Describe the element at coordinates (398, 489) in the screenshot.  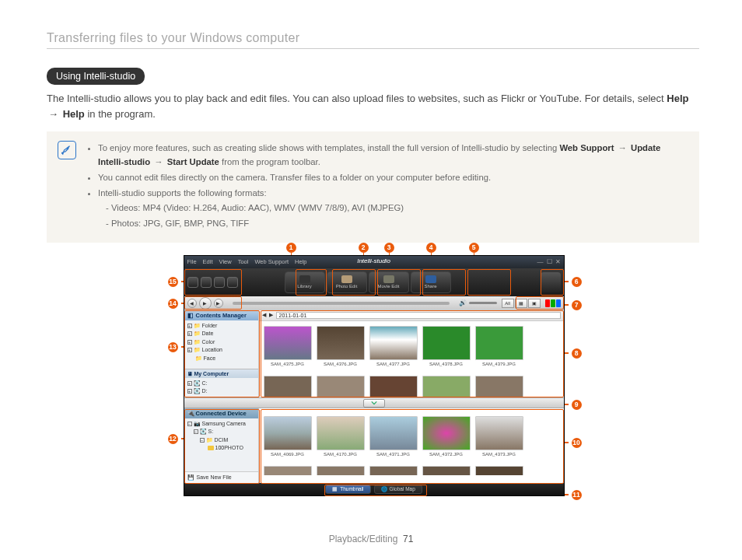
I see `footer-globalmap-button: 🌐Global Map` at that location.